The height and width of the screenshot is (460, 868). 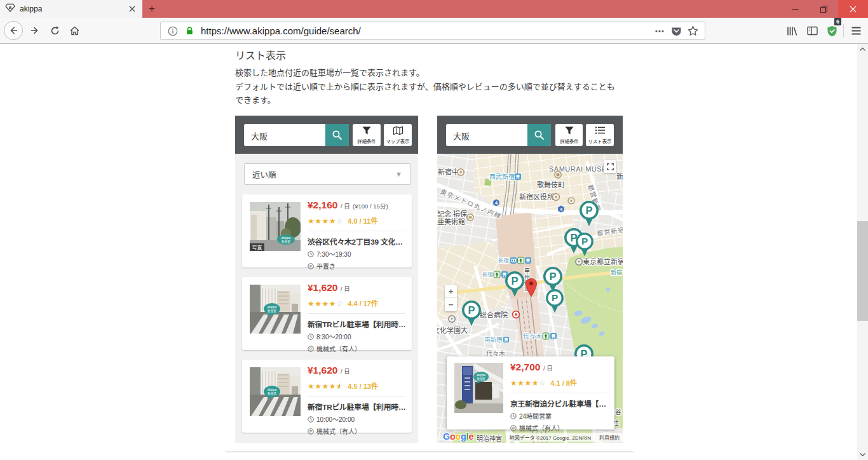 I want to click on parking-card: akippa 駐車場 ¥1,620 / 日 ★★★★☆★4.5 / 13件新宿T…, so click(x=327, y=396).